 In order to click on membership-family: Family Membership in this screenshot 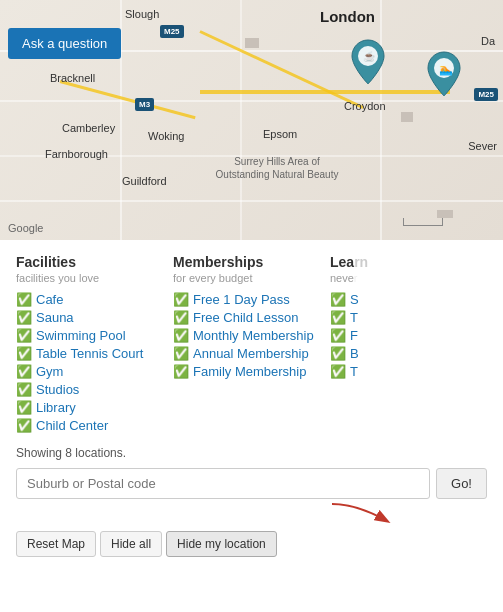, I will do `click(250, 372)`.